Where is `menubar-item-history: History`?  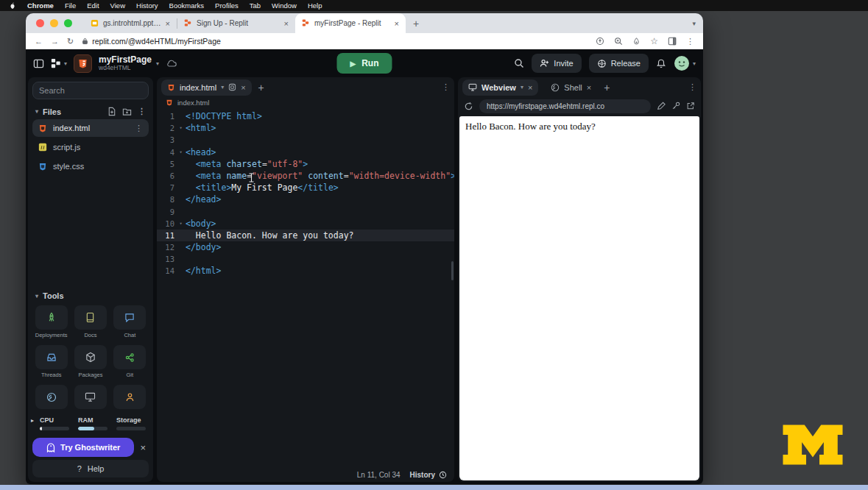 menubar-item-history: History is located at coordinates (147, 6).